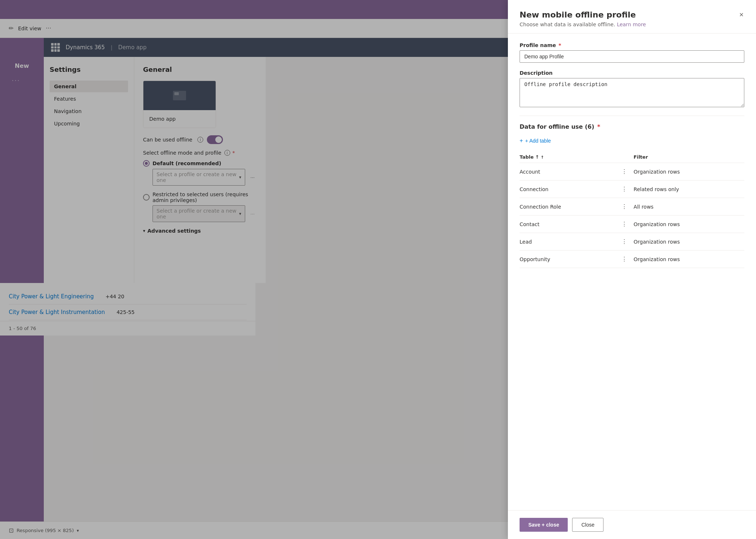  What do you see at coordinates (632, 15) in the screenshot?
I see `modal-title: New mobile offline profile` at bounding box center [632, 15].